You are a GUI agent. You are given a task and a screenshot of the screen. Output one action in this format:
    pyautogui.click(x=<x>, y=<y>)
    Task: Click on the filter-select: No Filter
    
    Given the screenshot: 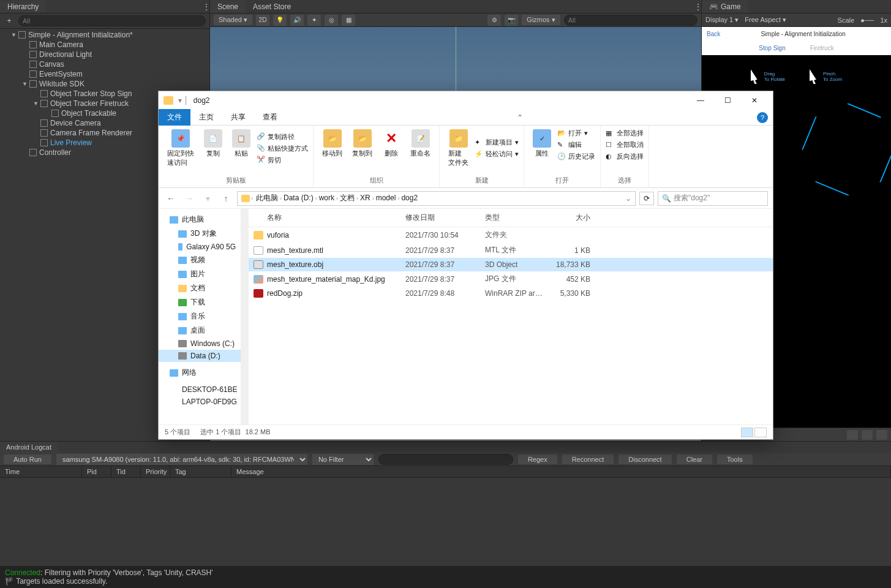 What is the action you would take?
    pyautogui.click(x=343, y=459)
    